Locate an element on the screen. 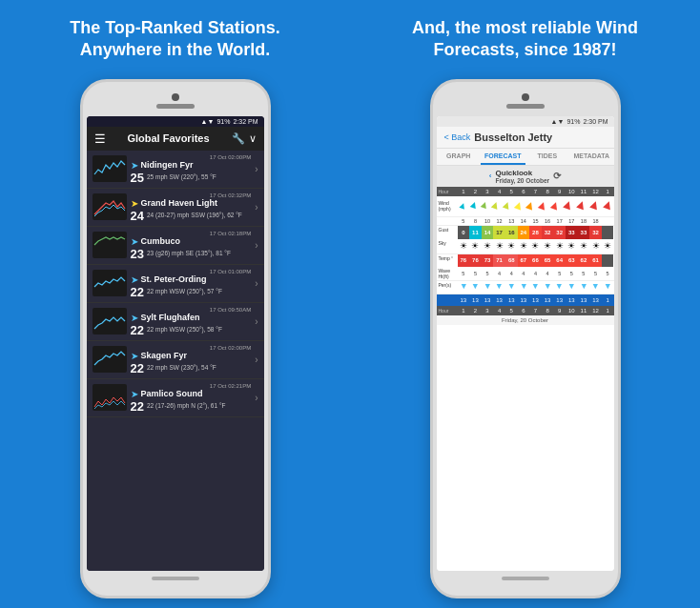 Image resolution: width=700 pixels, height=608 pixels. list-item: 17 Oct 02:21PM ➤ Pamlico Sound 22 22 (17… is located at coordinates (175, 398).